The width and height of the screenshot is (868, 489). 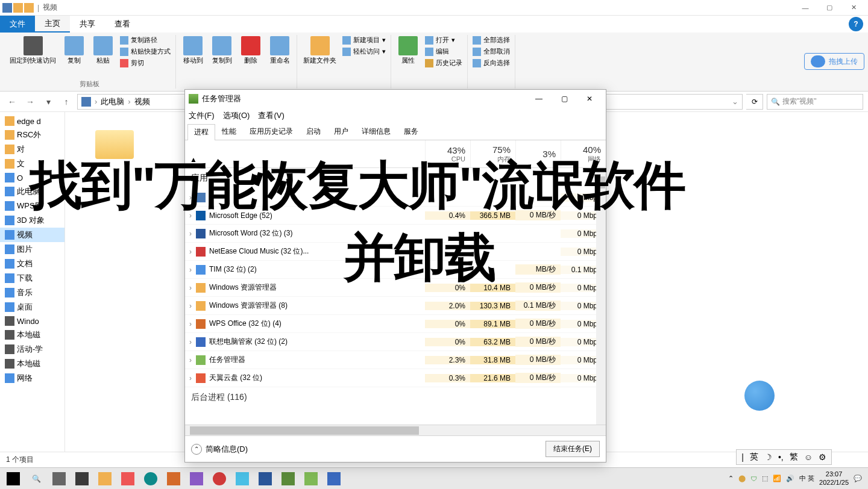 I want to click on open-button: 打开 ▾, so click(x=444, y=40).